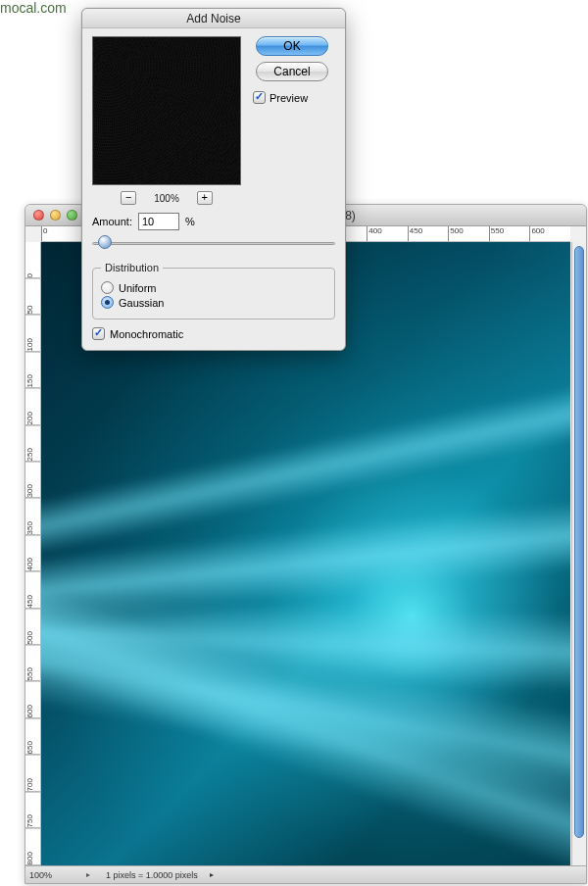  I want to click on ruler-tick: 350, so click(33, 517).